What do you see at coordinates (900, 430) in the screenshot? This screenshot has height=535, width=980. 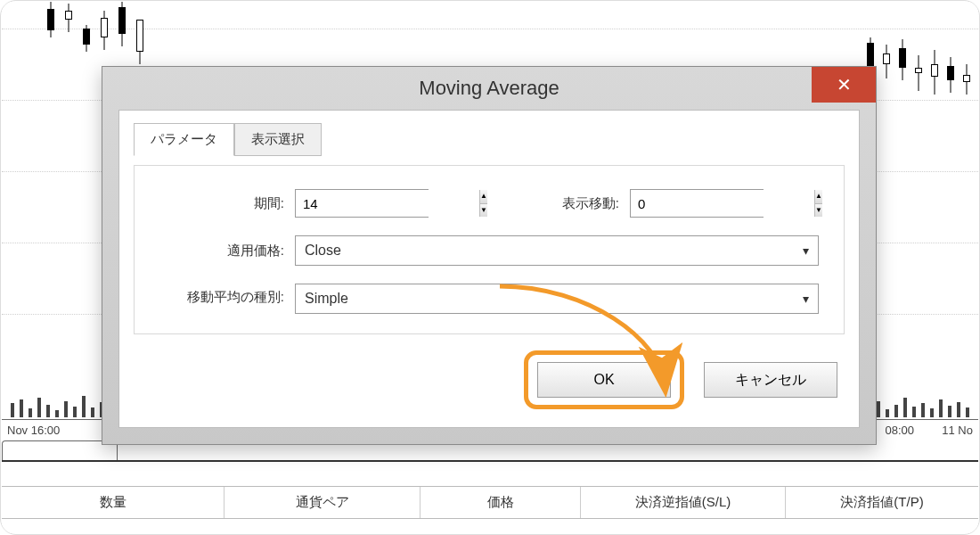 I see `time-label: 08:00` at bounding box center [900, 430].